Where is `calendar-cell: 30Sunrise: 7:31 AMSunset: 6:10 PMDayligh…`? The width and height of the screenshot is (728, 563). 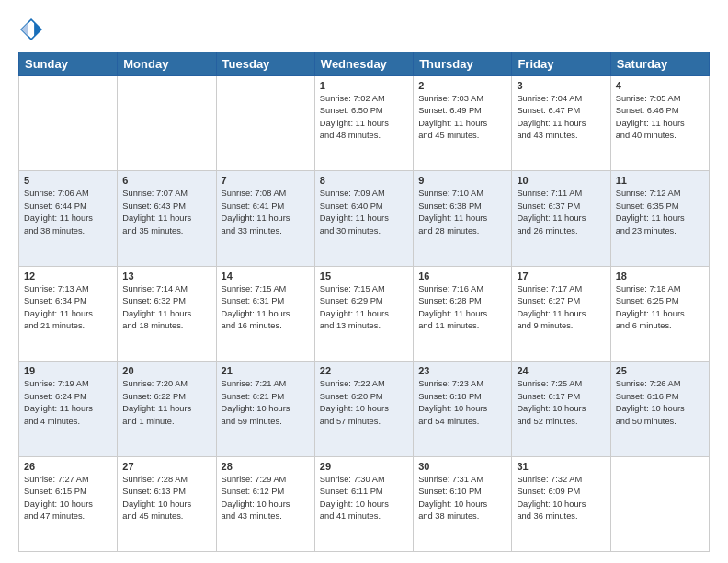
calendar-cell: 30Sunrise: 7:31 AMSunset: 6:10 PMDayligh… is located at coordinates (463, 504).